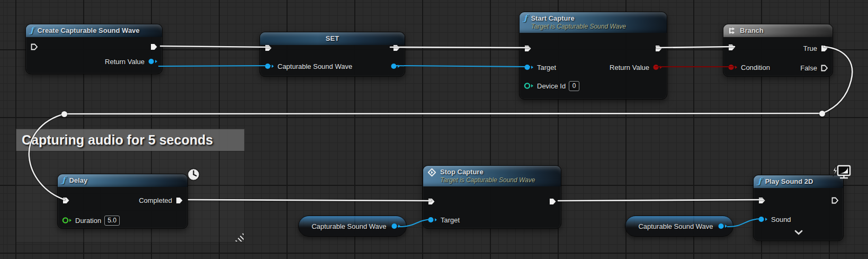 The width and height of the screenshot is (868, 259). What do you see at coordinates (78, 180) in the screenshot?
I see `node-title: Delay` at bounding box center [78, 180].